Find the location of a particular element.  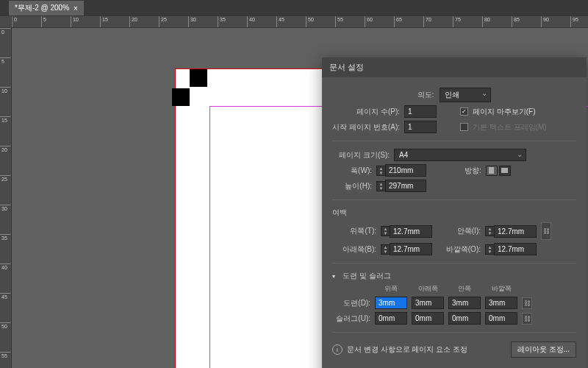

start-page-label: 시작 페이지 번호(A): is located at coordinates (366, 127).